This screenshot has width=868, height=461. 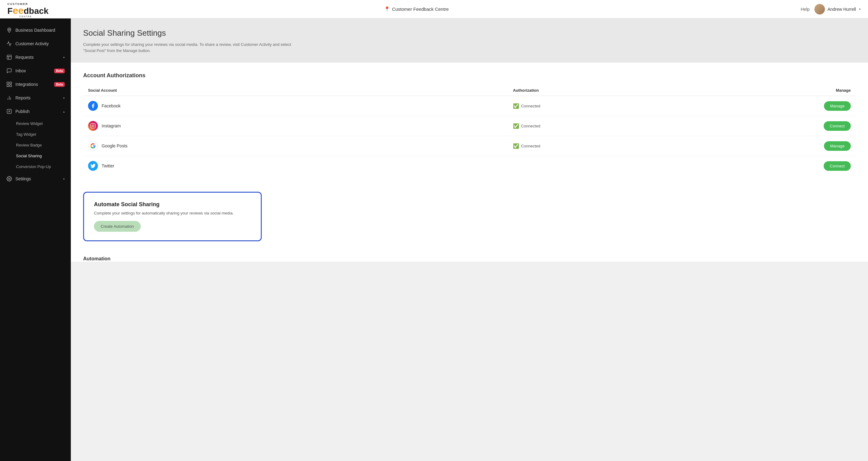 What do you see at coordinates (35, 145) in the screenshot?
I see `sidebar-item-review-badge: Review Badge` at bounding box center [35, 145].